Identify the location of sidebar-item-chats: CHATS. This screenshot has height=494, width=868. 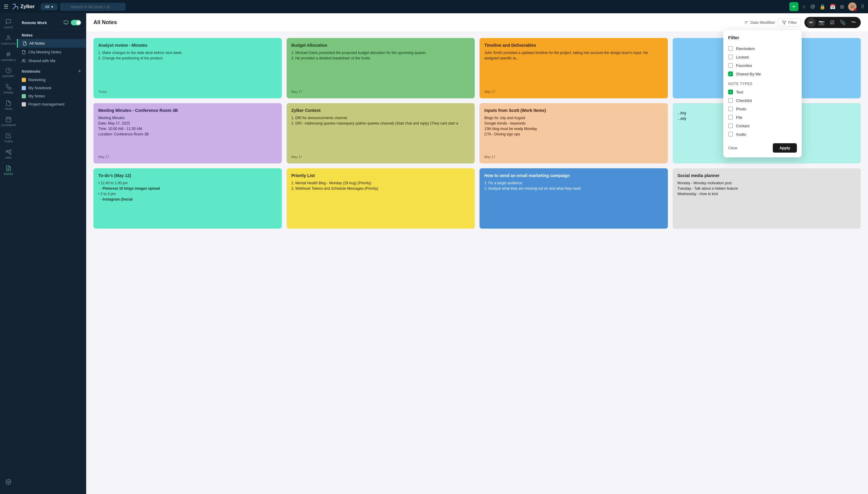
(8, 24).